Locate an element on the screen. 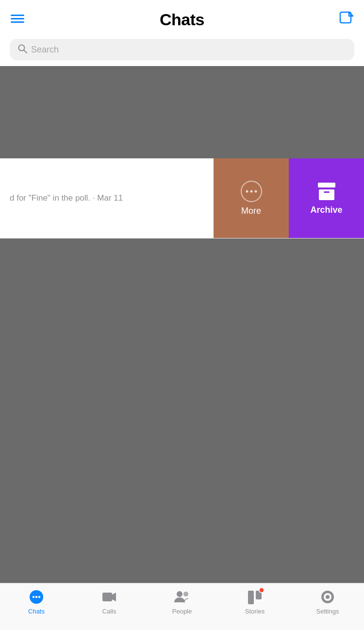 The image size is (364, 630). page-title: Chats is located at coordinates (182, 19).